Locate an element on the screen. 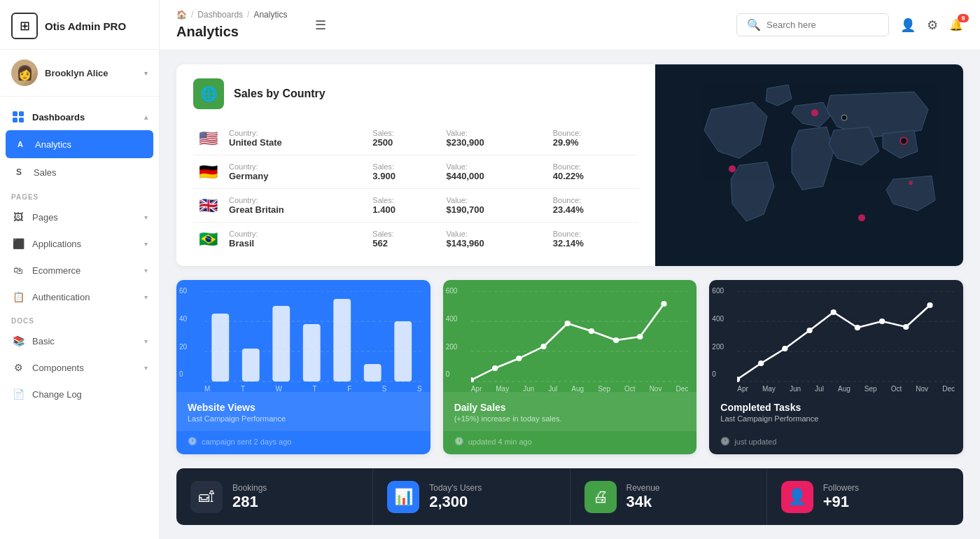 Image resolution: width=980 pixels, height=539 pixels. search-box: 🔍 is located at coordinates (813, 25).